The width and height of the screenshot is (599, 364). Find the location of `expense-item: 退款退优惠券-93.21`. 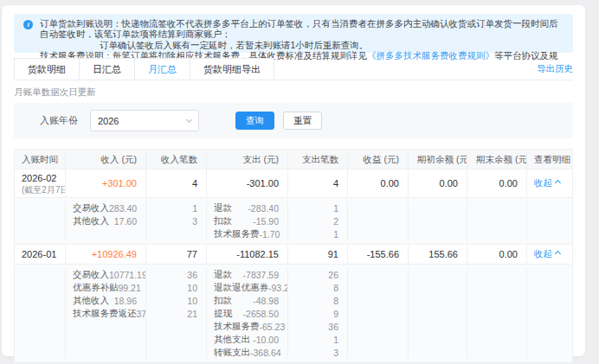

expense-item: 退款退优惠券-93.21 is located at coordinates (248, 287).